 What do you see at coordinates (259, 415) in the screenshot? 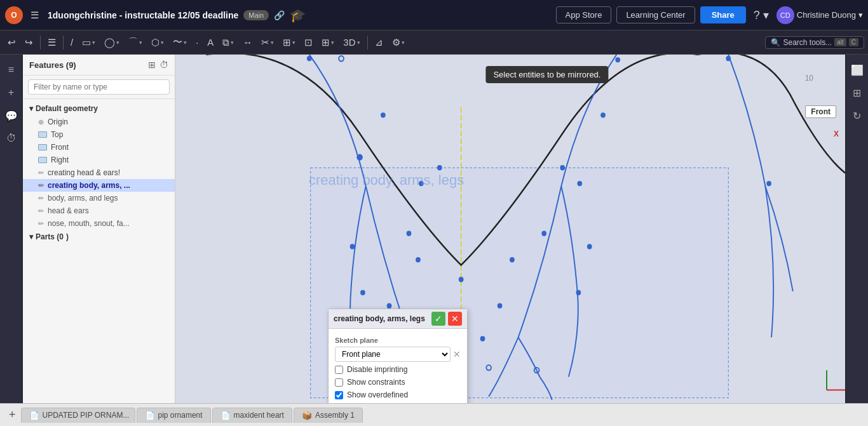
I see `tab-label-heart: maxident heart` at bounding box center [259, 415].